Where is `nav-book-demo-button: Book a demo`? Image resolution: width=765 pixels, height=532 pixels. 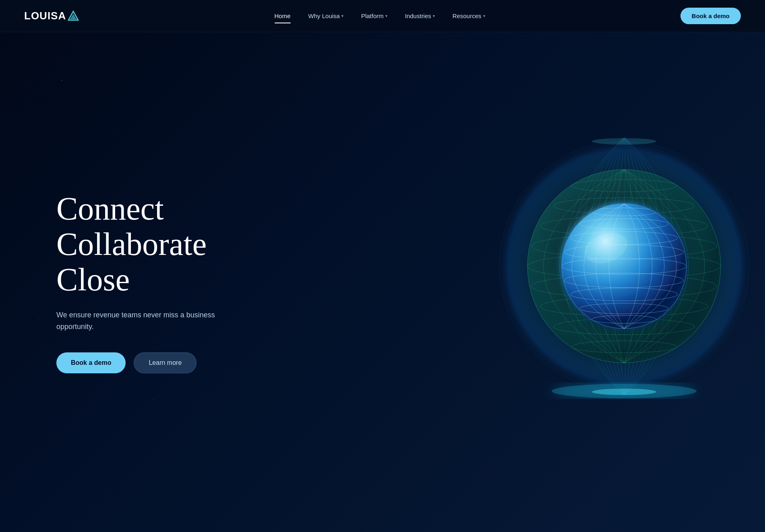 nav-book-demo-button: Book a demo is located at coordinates (711, 16).